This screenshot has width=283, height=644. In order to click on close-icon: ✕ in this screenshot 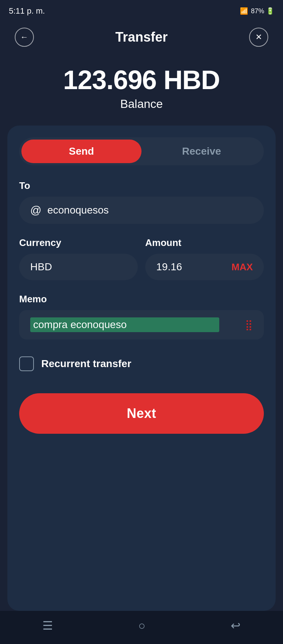, I will do `click(259, 37)`.